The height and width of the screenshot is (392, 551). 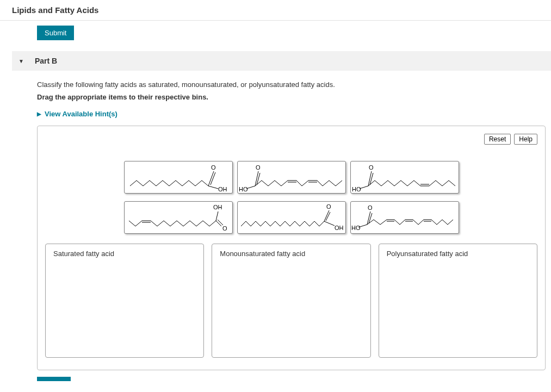 What do you see at coordinates (291, 301) in the screenshot?
I see `bin-monounsaturated: Monounsaturated fatty acid` at bounding box center [291, 301].